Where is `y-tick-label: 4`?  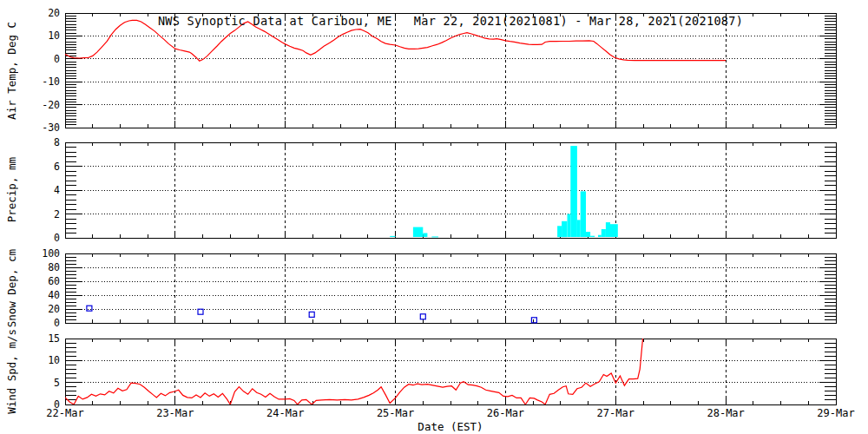 y-tick-label: 4 is located at coordinates (57, 190).